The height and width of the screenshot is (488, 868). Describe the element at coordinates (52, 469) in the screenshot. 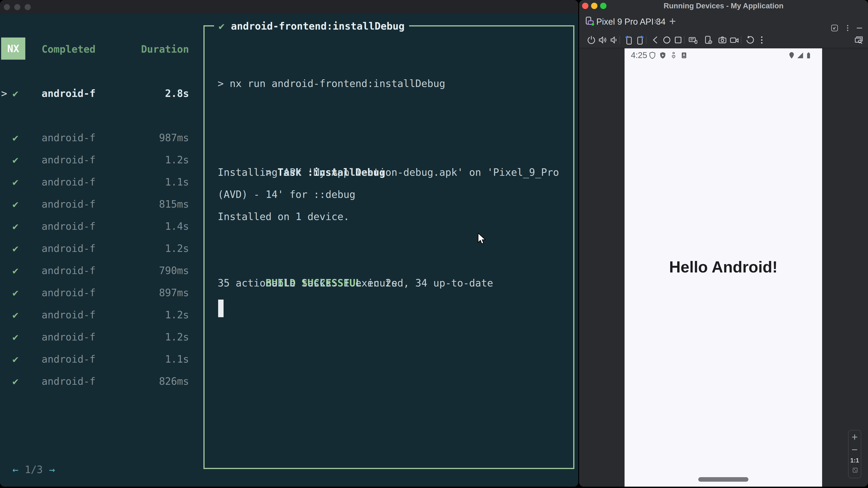

I see `page-next-arrow: →` at that location.